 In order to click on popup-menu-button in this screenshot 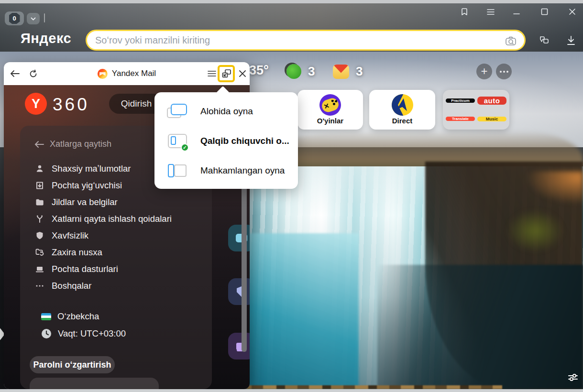, I will do `click(212, 74)`.